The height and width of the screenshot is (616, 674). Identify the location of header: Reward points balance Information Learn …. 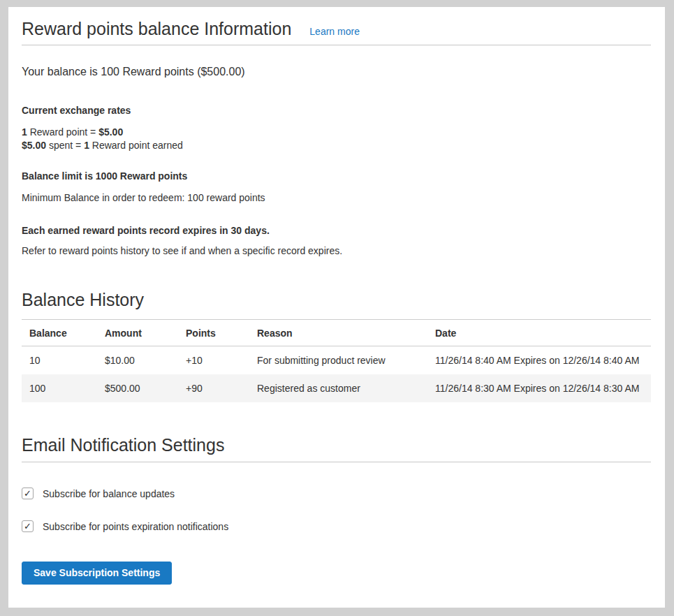
(337, 29).